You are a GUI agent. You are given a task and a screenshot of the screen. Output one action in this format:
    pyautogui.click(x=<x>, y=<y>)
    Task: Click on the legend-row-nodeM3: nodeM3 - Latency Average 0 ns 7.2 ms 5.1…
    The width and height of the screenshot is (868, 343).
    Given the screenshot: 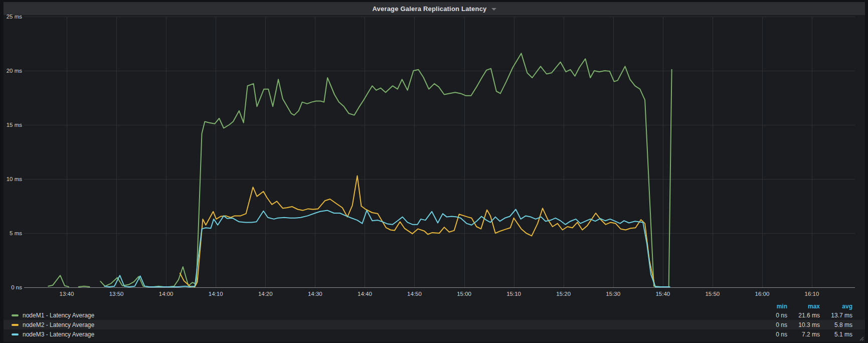 What is the action you would take?
    pyautogui.click(x=434, y=334)
    